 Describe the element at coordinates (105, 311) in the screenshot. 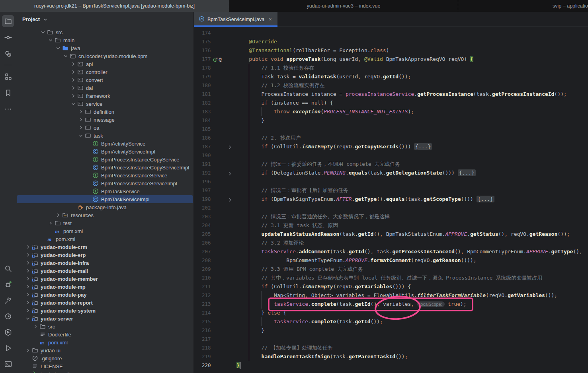

I see `tree-item-yudao-module-system: yudao-module-system` at that location.